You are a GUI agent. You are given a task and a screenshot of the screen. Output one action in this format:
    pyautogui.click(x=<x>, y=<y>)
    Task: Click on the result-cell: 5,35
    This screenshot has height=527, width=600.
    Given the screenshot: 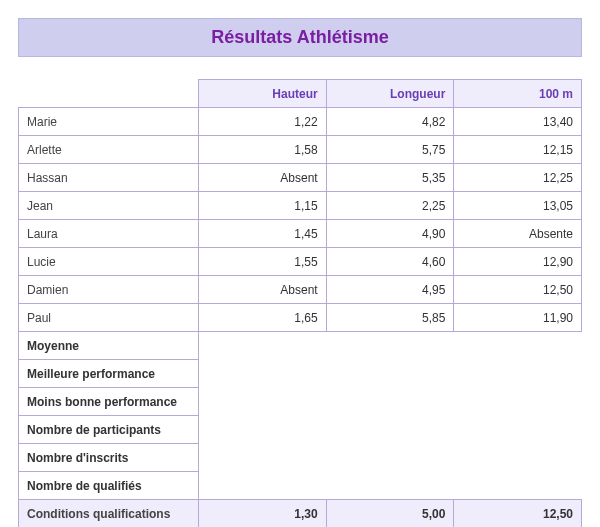 What is the action you would take?
    pyautogui.click(x=390, y=178)
    